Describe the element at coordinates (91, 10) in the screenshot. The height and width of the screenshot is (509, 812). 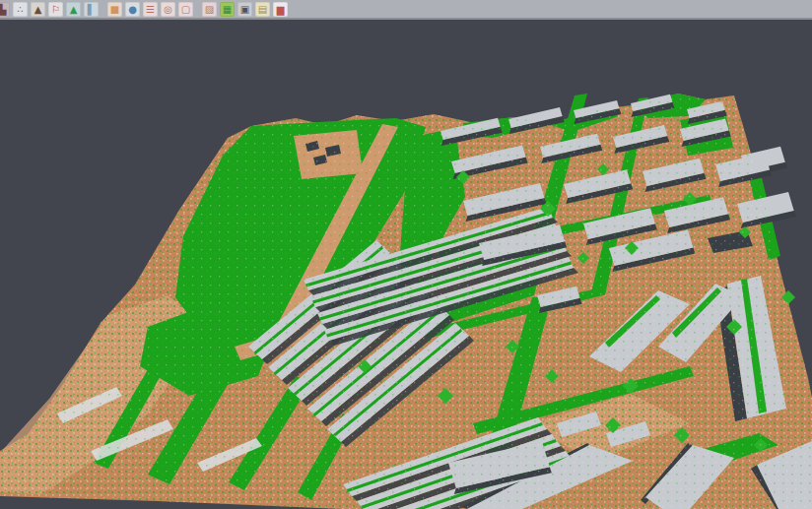
I see `column-chart-icon: ▌` at that location.